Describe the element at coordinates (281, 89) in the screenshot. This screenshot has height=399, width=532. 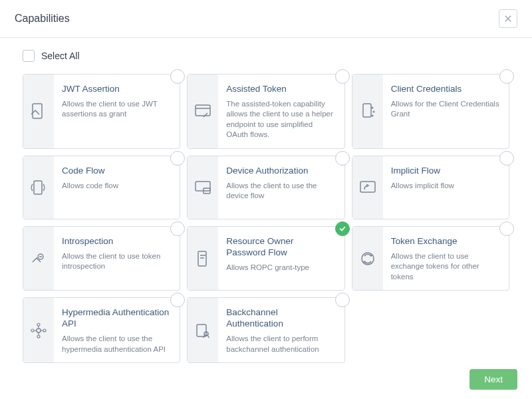
I see `card-title: Assisted Token` at that location.